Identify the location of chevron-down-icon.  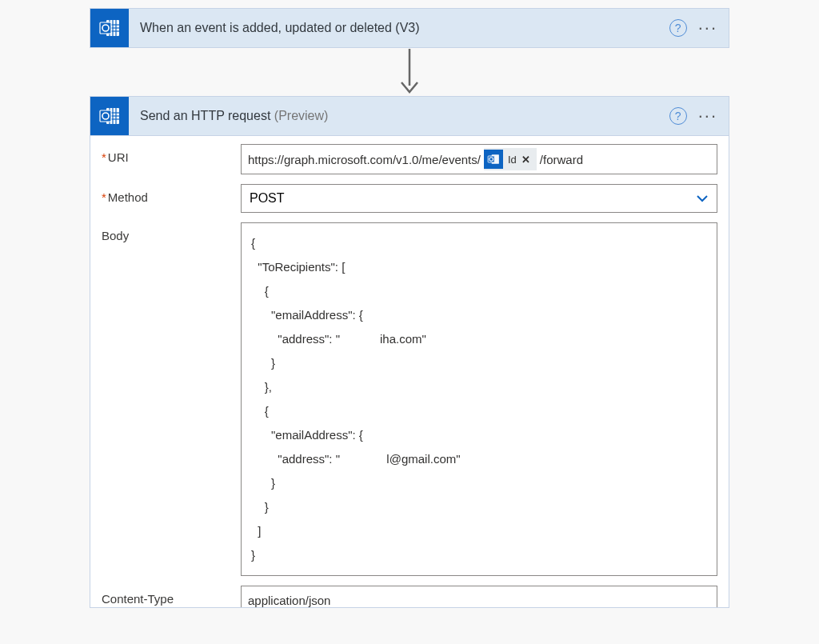
(702, 198).